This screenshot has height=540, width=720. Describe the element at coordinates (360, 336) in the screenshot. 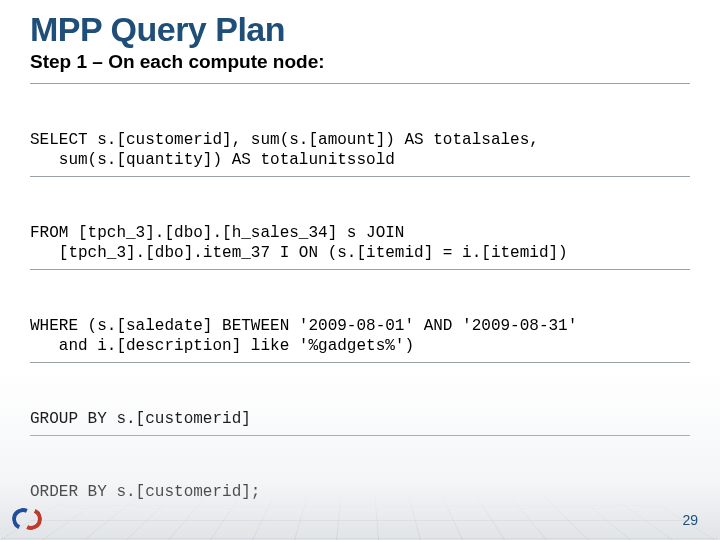

I see `sql-where: WHERE (s.[saledate] BETWEEN '2009-08-01'…` at that location.